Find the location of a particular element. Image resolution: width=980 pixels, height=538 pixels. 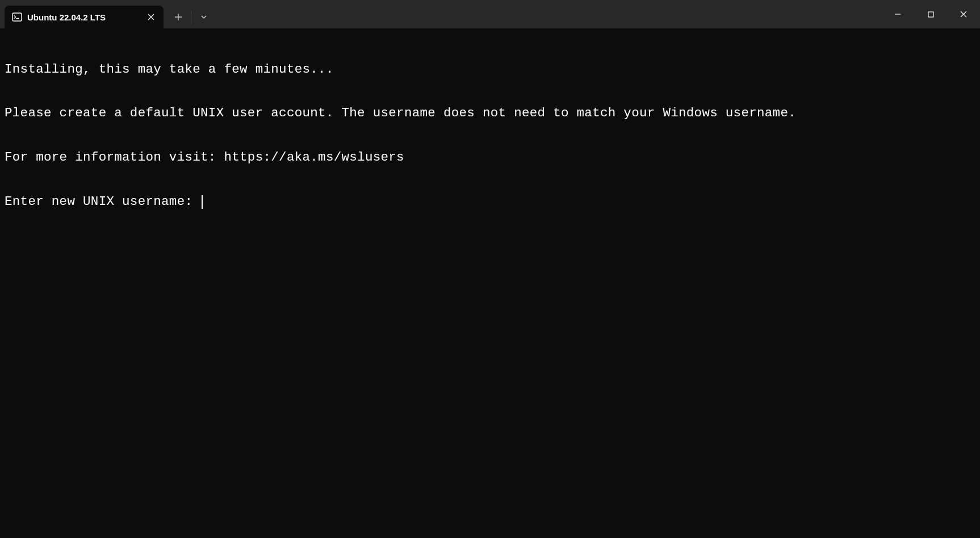

tab-strip: Ubuntu 22.04.2 LTS is located at coordinates (82, 14).